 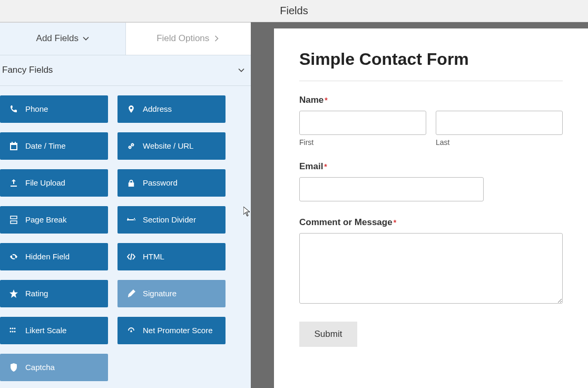 I want to click on field-label: Likert Scale, so click(x=46, y=330).